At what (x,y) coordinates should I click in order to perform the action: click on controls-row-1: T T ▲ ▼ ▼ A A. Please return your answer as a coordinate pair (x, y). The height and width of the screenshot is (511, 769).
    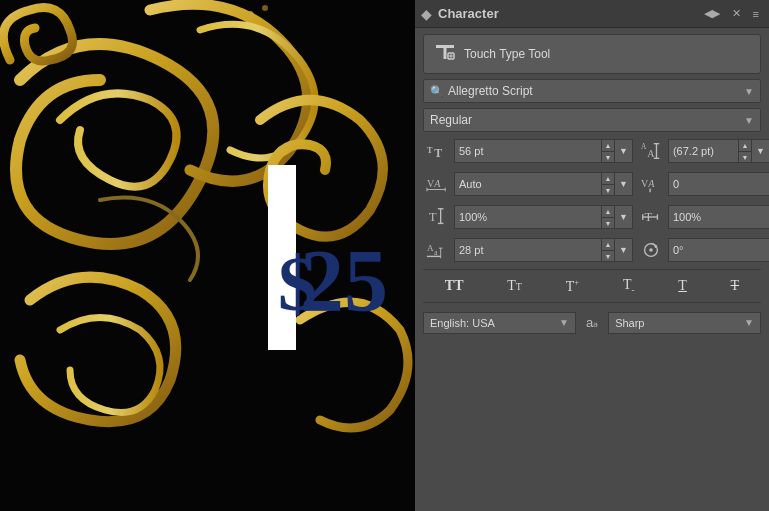
    Looking at the image, I should click on (592, 151).